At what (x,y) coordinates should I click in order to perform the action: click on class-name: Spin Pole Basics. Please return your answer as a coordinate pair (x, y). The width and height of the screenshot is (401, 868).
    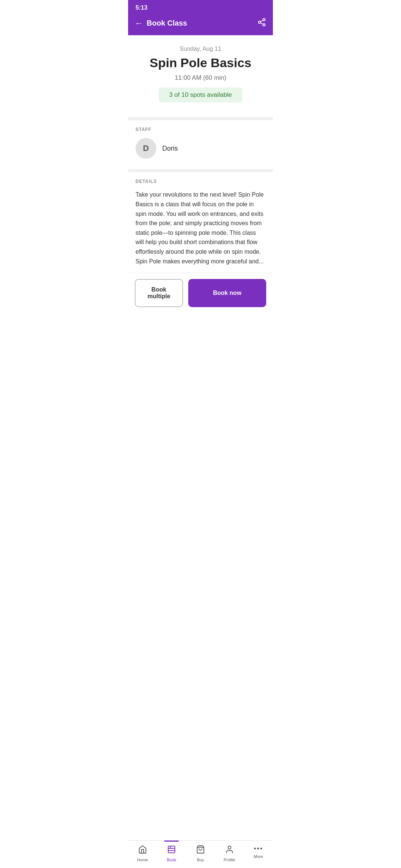
    Looking at the image, I should click on (200, 63).